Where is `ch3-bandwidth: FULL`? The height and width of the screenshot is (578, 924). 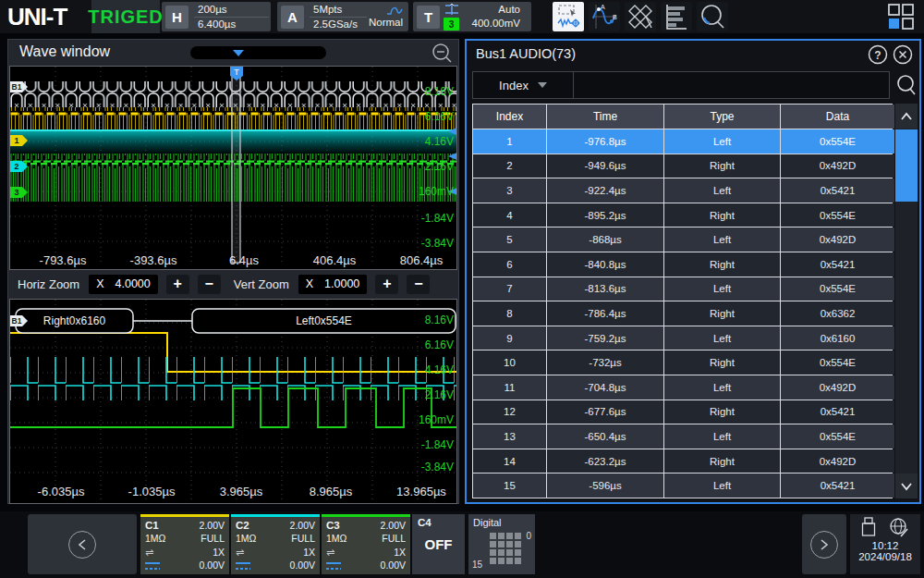
ch3-bandwidth: FULL is located at coordinates (394, 538).